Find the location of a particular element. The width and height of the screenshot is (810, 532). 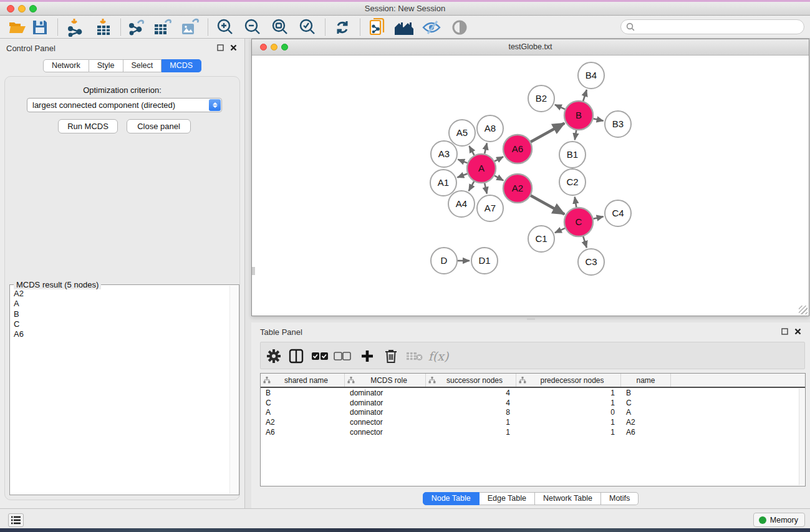

graph-edge-B-B1 is located at coordinates (576, 135).